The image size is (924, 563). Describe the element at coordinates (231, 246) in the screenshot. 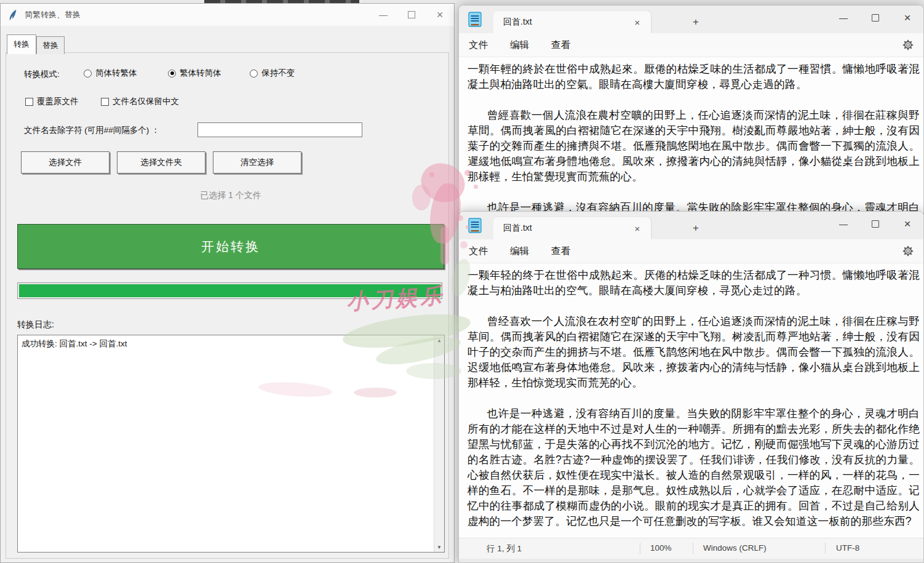

I see `start-conversion-button: 开始转换` at that location.